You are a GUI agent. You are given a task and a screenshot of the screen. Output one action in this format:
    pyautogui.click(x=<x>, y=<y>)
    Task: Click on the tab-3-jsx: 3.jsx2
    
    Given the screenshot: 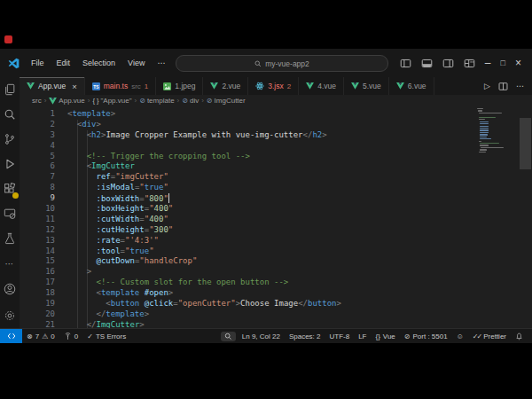 What is the action you would take?
    pyautogui.click(x=273, y=86)
    